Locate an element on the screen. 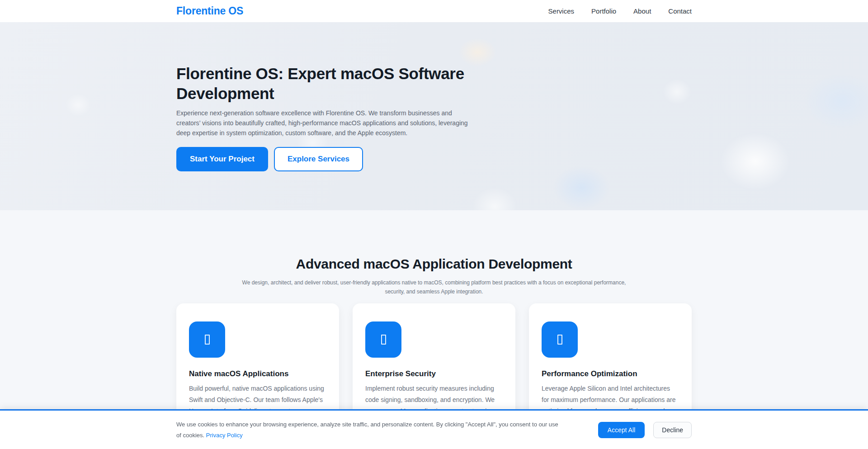  nav-item-services: Services is located at coordinates (561, 11).